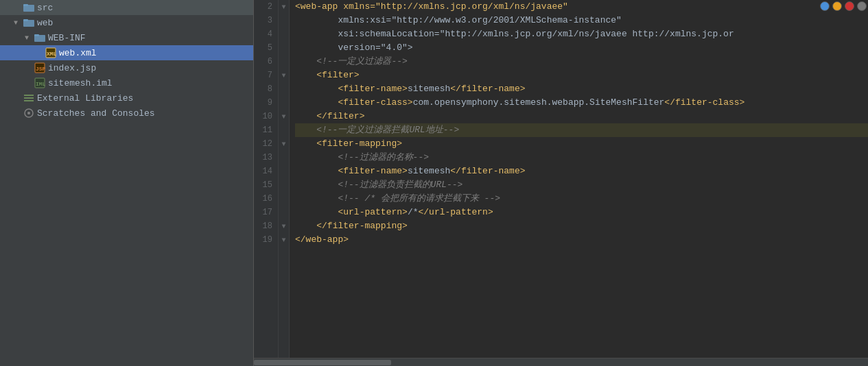  What do you see at coordinates (266, 226) in the screenshot?
I see `line-number-18: 18` at bounding box center [266, 226].